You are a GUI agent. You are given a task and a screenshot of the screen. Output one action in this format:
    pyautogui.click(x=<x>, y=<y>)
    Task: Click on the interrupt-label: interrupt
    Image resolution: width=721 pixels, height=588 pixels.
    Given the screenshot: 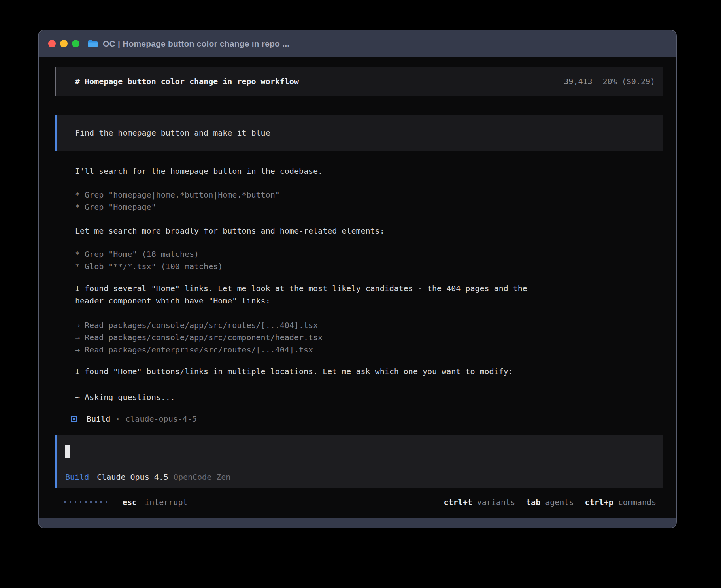 What is the action you would take?
    pyautogui.click(x=166, y=502)
    